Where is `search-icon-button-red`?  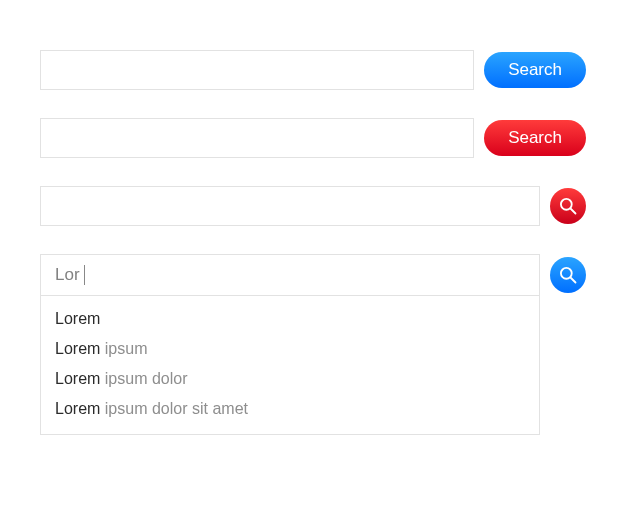
search-icon-button-red is located at coordinates (568, 206).